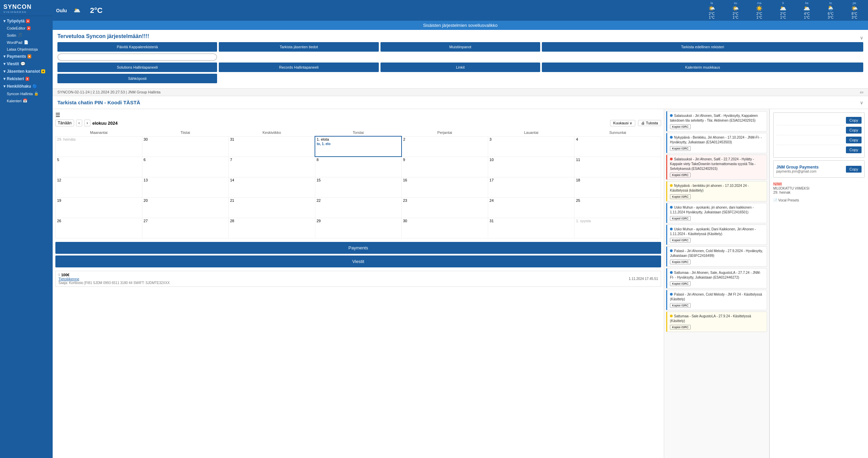 This screenshot has width=868, height=458. What do you see at coordinates (137, 78) in the screenshot?
I see `welcome-btn-row2-4: Sähköposti` at bounding box center [137, 78].